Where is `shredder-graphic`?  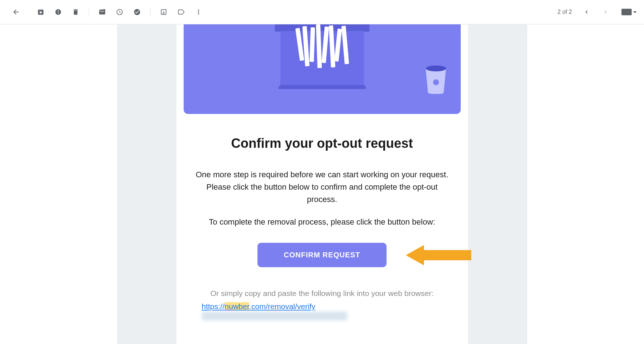 shredder-graphic is located at coordinates (322, 61).